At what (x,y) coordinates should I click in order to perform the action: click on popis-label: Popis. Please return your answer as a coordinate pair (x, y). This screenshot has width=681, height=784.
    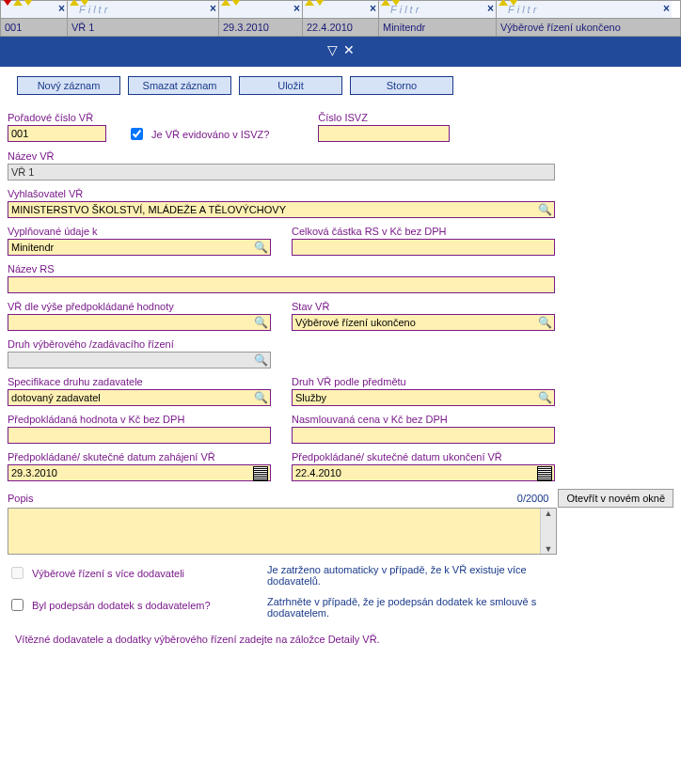
    Looking at the image, I should click on (21, 498).